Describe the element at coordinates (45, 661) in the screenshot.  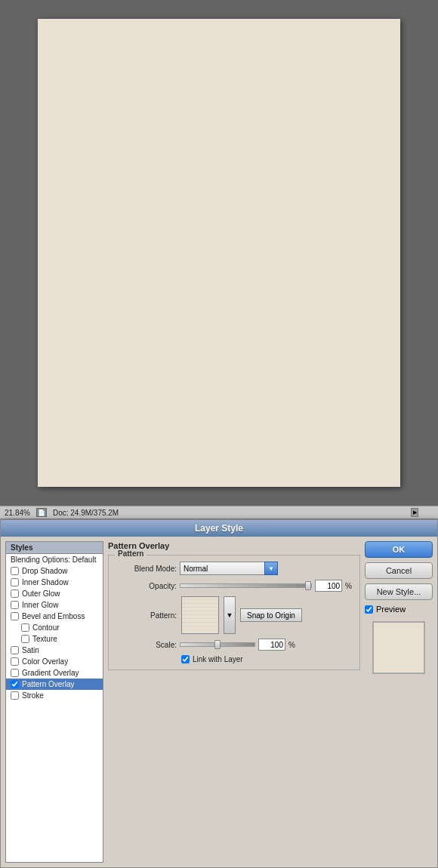
I see `color-overlay-label: Color Overlay` at that location.